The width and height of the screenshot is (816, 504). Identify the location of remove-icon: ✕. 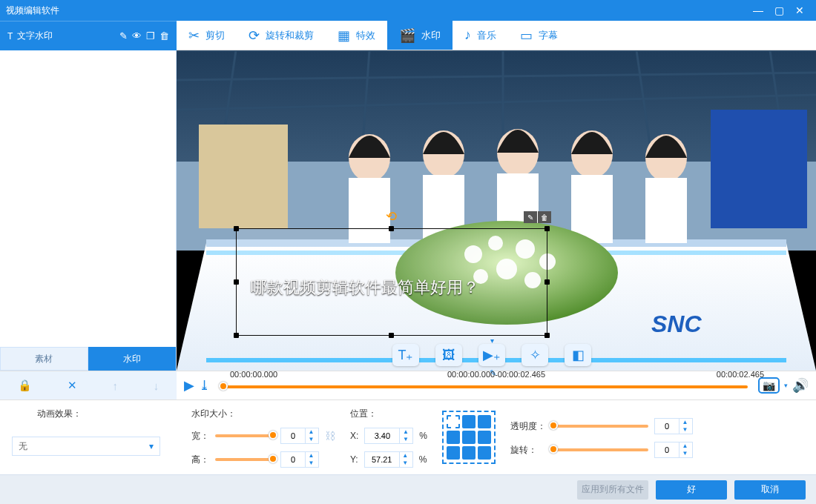
(73, 385).